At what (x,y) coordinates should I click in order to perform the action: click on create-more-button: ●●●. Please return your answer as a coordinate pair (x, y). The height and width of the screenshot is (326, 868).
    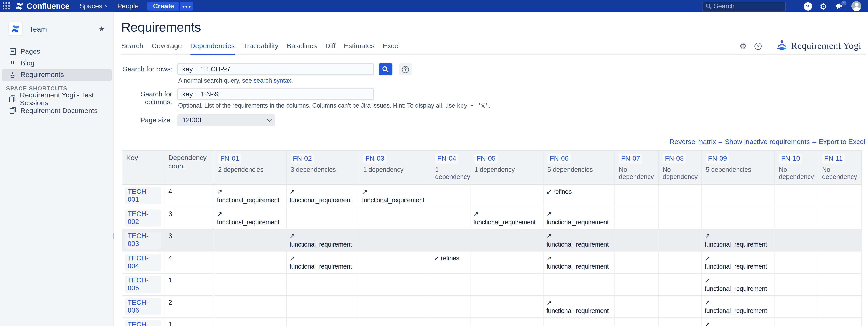
    Looking at the image, I should click on (187, 6).